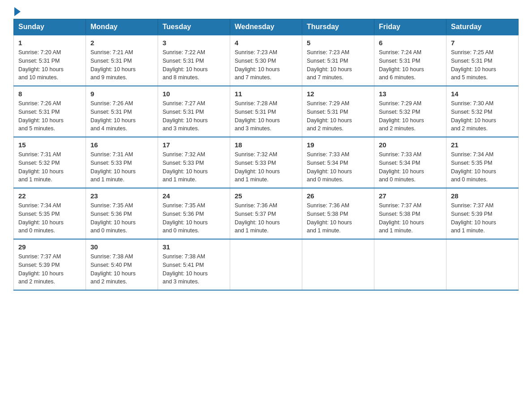 Image resolution: width=532 pixels, height=411 pixels. I want to click on day-number: 23, so click(122, 196).